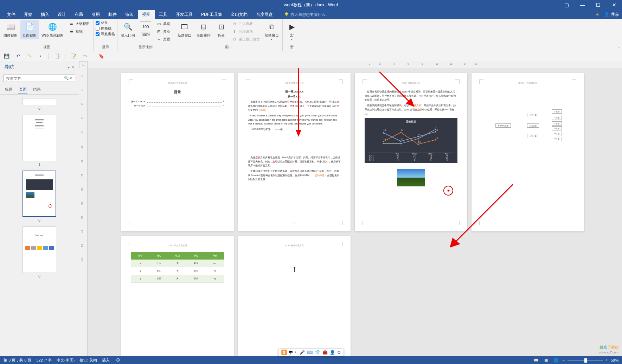  Describe the element at coordinates (105, 23) in the screenshot. I see `ruler-checkbox: 标尺` at that location.